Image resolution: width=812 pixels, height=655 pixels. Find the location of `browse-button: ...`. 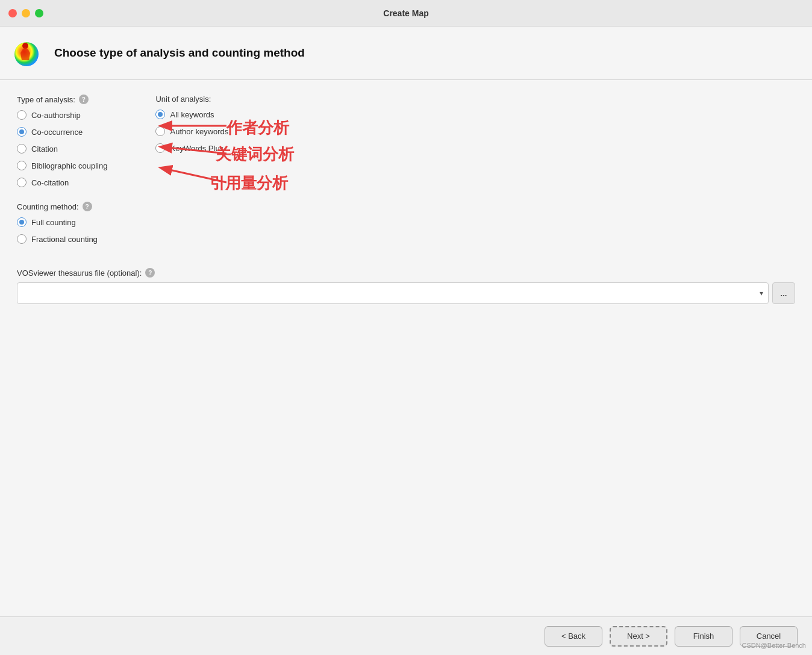

browse-button: ... is located at coordinates (784, 293).